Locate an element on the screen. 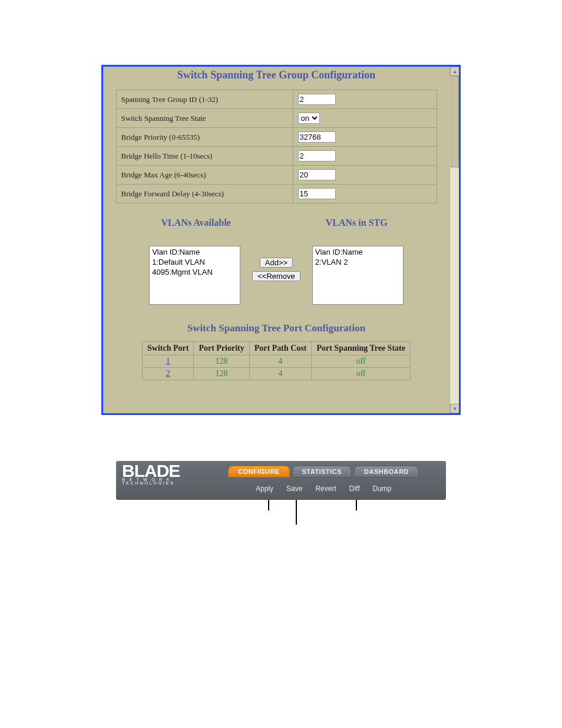 This screenshot has height=728, width=562. pointer-line-diff is located at coordinates (356, 505).